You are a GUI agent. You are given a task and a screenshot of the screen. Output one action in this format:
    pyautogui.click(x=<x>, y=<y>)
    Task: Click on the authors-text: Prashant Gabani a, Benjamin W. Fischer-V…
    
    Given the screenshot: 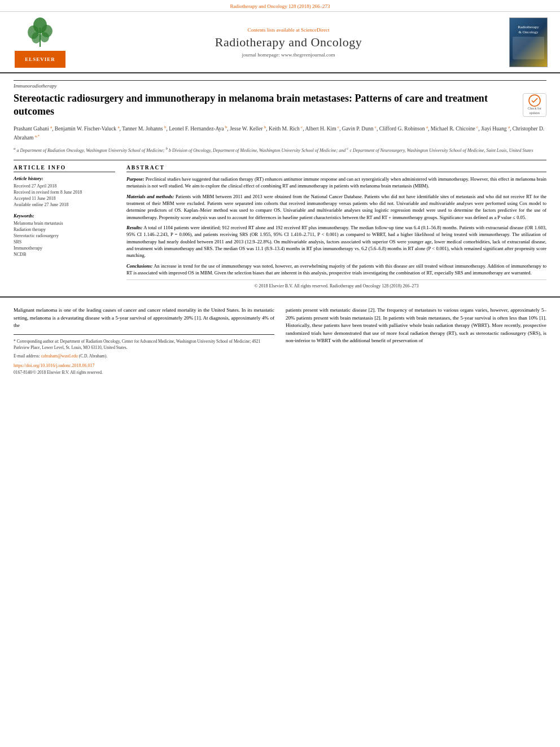 What is the action you would take?
    pyautogui.click(x=279, y=133)
    